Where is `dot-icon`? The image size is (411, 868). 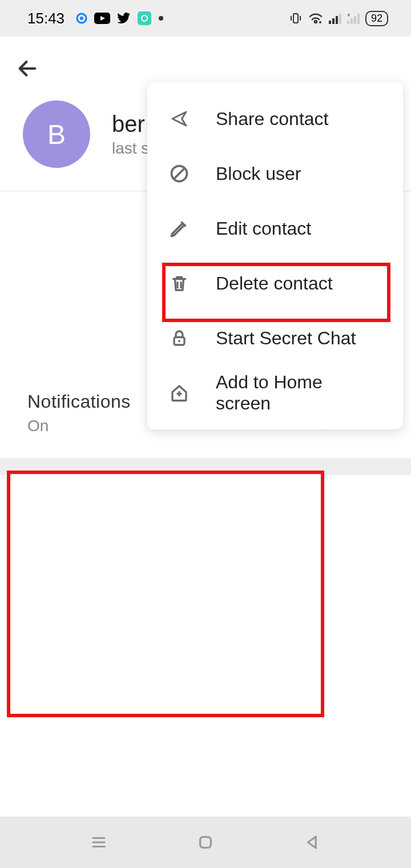 dot-icon is located at coordinates (161, 18).